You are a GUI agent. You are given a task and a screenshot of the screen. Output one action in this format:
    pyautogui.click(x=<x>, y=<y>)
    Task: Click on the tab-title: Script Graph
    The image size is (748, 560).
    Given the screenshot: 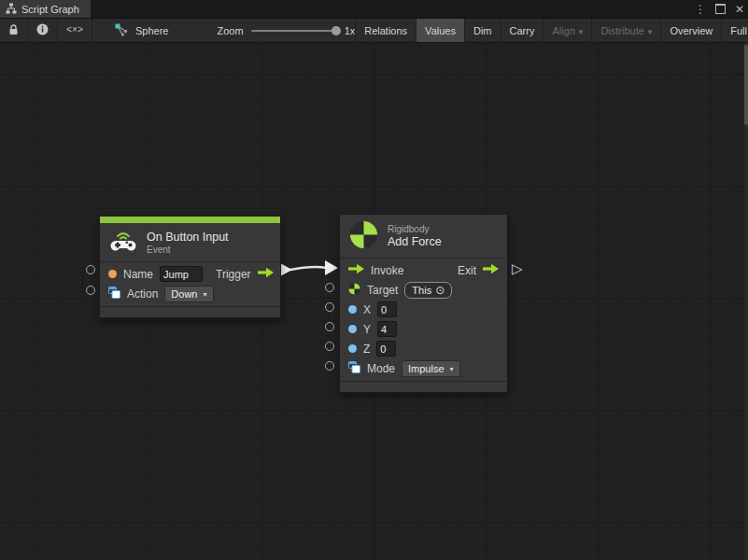 What is the action you would take?
    pyautogui.click(x=50, y=9)
    